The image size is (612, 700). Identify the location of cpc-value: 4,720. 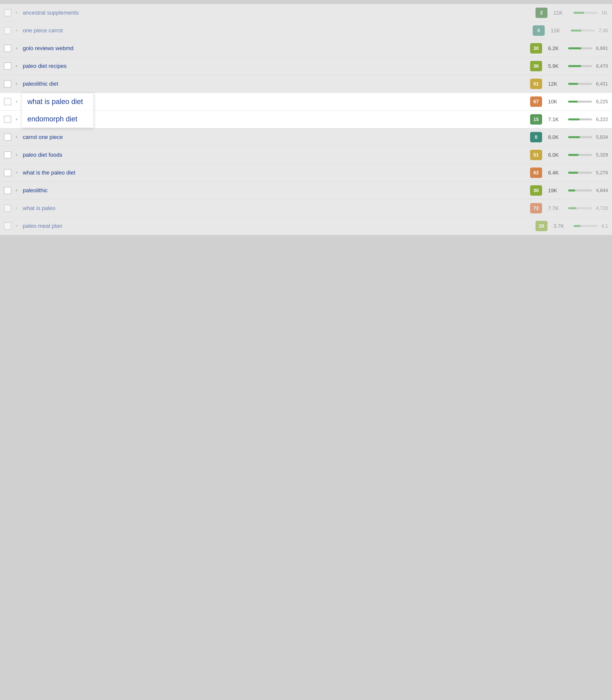
(602, 208).